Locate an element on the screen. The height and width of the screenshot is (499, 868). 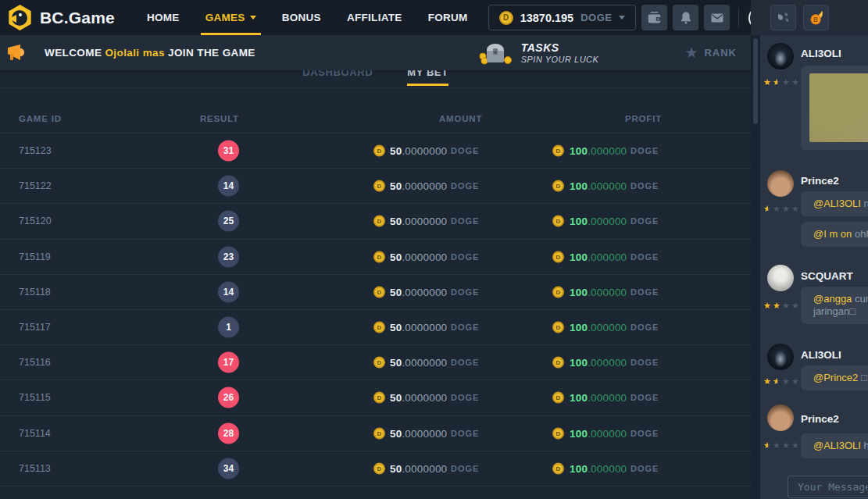
chat-message-bubble: @I m on ohh is located at coordinates (834, 234).